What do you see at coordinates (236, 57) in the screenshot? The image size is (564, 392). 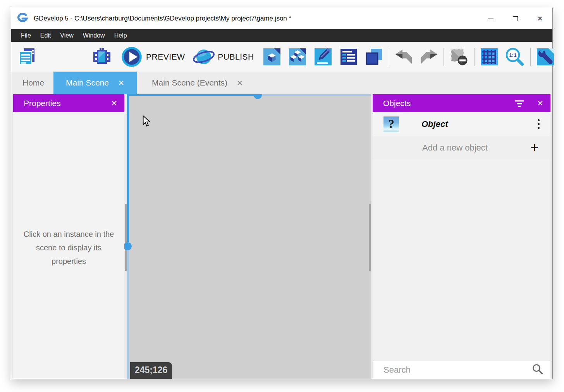 I see `publish-label: PUBLISH` at bounding box center [236, 57].